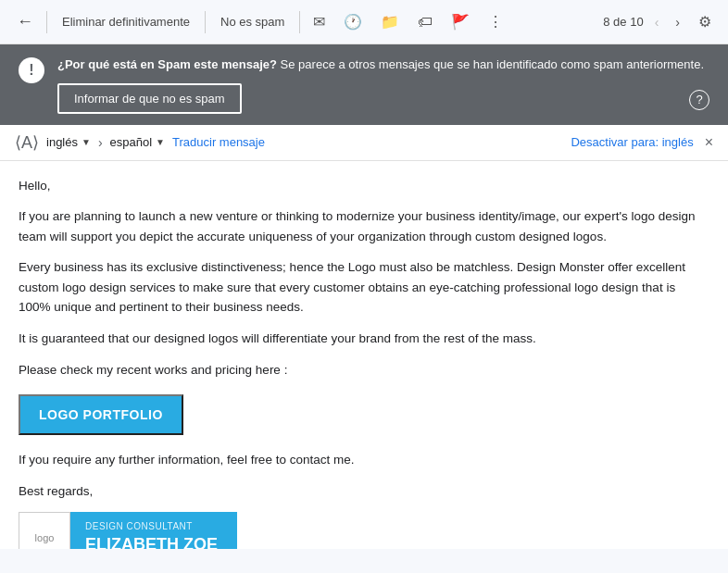 The width and height of the screenshot is (728, 573). Describe the element at coordinates (100, 143) in the screenshot. I see `translate-direction-arrow: ›` at that location.